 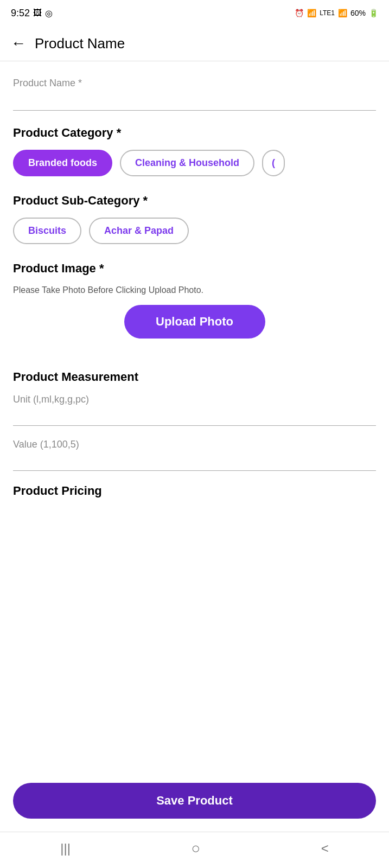 I want to click on status-time: 9:52 🖼 ◎, so click(x=31, y=13).